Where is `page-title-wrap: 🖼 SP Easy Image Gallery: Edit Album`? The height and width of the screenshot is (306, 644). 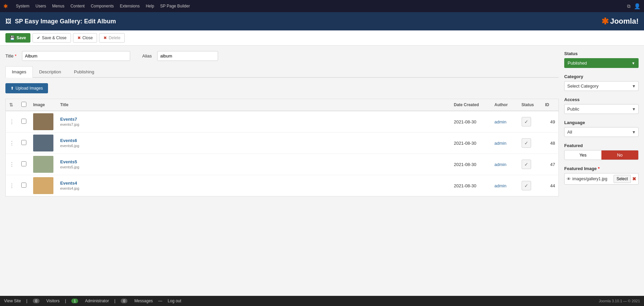 page-title-wrap: 🖼 SP Easy Image Gallery: Edit Album is located at coordinates (61, 22).